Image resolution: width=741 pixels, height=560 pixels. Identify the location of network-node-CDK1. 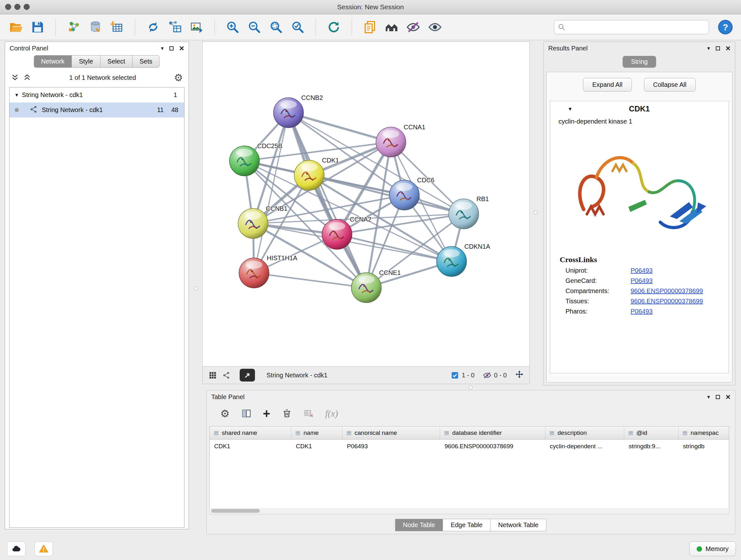
(309, 175).